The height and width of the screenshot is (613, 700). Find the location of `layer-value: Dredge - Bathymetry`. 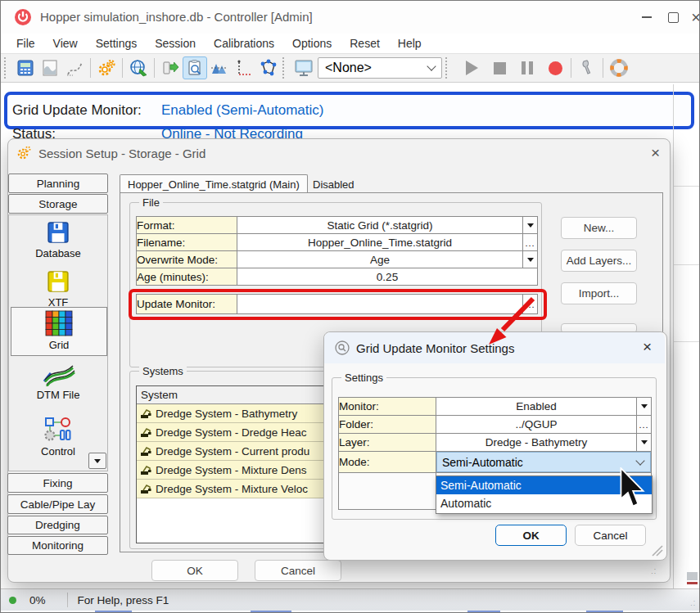

layer-value: Dredge - Bathymetry is located at coordinates (537, 443).